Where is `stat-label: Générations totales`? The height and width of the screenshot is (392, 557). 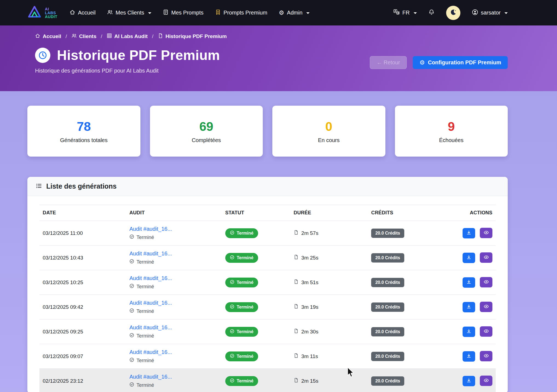
stat-label: Générations totales is located at coordinates (84, 140).